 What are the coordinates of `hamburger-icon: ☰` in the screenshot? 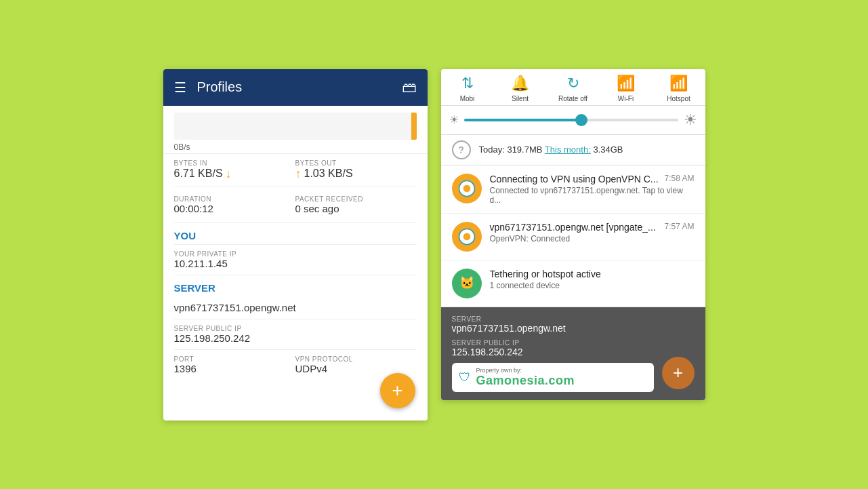 It's located at (180, 87).